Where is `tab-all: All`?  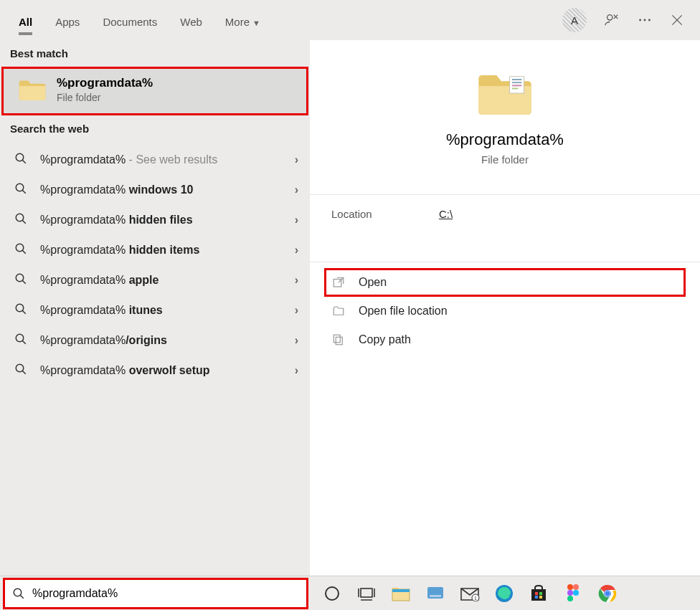
tab-all: All is located at coordinates (26, 20).